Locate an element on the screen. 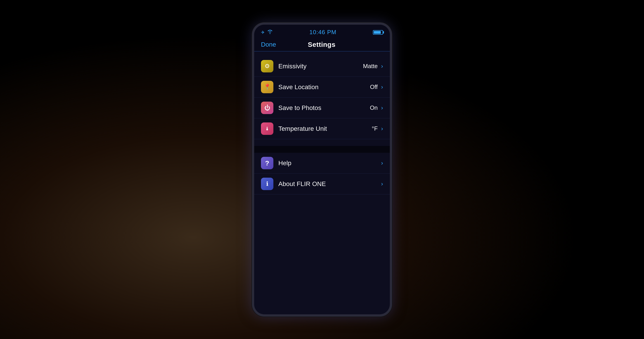  temperature-unit-label: Temperature Unit is located at coordinates (325, 129).